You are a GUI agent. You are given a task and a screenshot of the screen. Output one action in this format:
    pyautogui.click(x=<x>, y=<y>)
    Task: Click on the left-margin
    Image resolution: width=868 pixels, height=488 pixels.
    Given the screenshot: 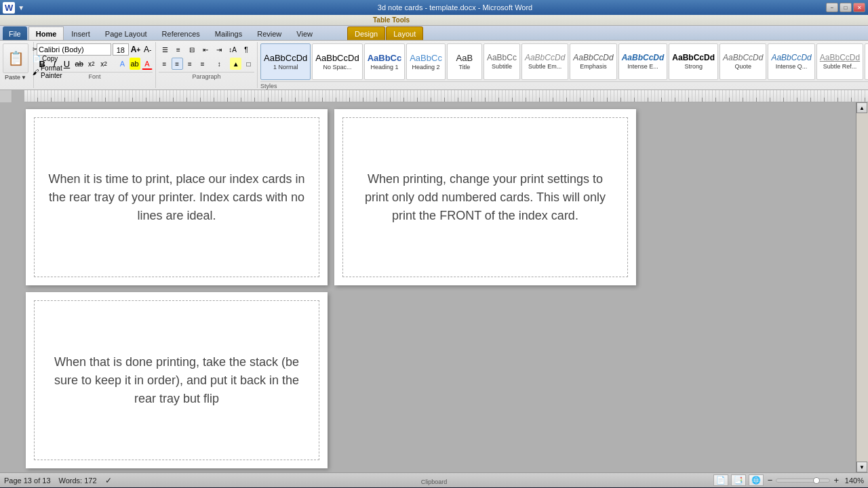 What is the action you would take?
    pyautogui.click(x=6, y=287)
    